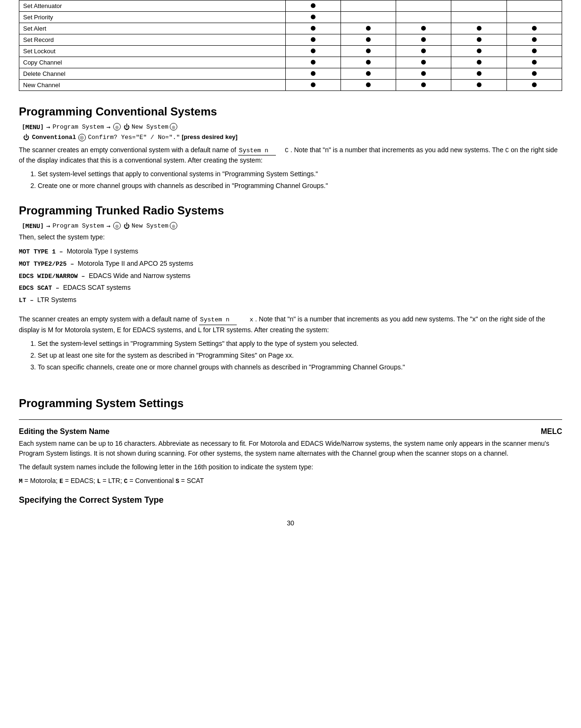 This screenshot has height=728, width=581. What do you see at coordinates (150, 226) in the screenshot?
I see `trunked-new: New System` at bounding box center [150, 226].